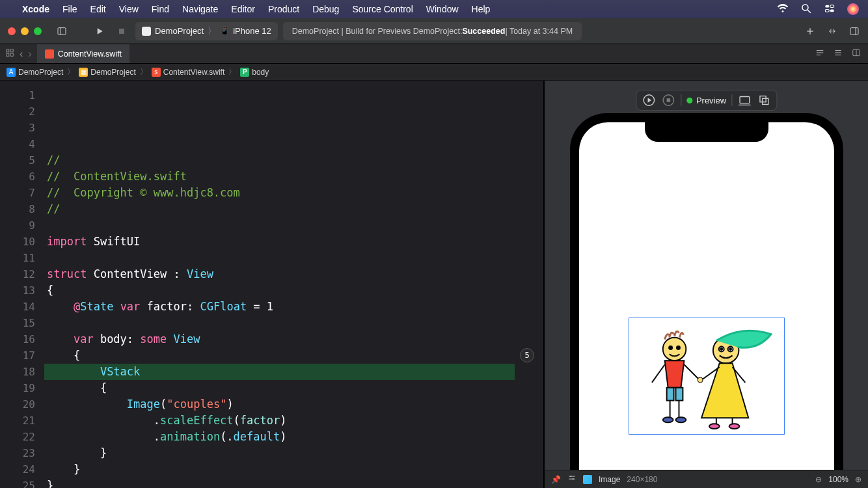 The width and height of the screenshot is (868, 488). Describe the element at coordinates (245, 72) in the screenshot. I see `property-icon: P` at that location.